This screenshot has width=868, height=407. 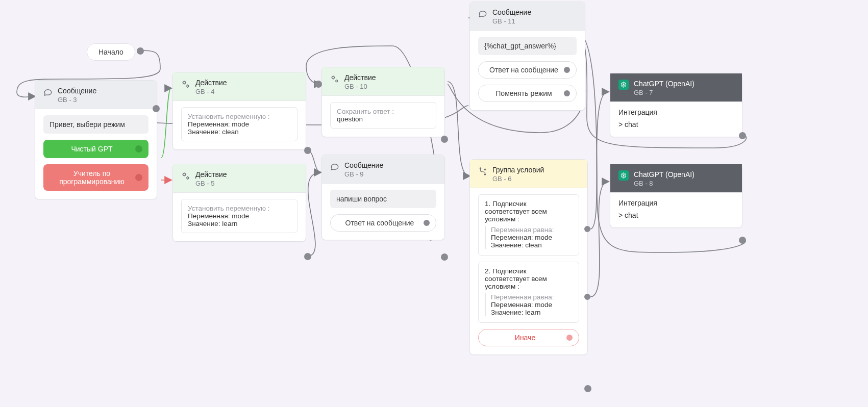 I want to click on node-subtitle: GB - 10, so click(x=360, y=87).